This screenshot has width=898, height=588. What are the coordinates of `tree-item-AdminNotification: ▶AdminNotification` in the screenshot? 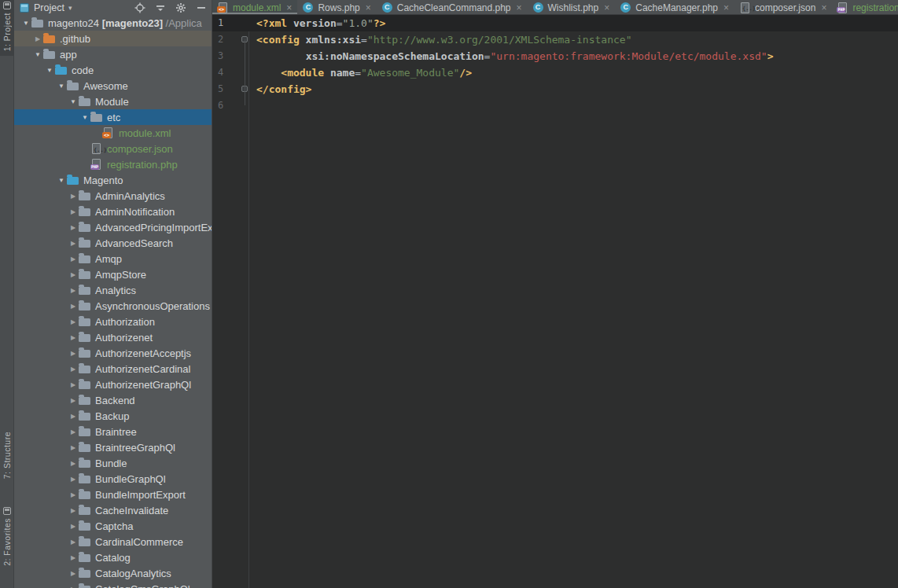 It's located at (113, 211).